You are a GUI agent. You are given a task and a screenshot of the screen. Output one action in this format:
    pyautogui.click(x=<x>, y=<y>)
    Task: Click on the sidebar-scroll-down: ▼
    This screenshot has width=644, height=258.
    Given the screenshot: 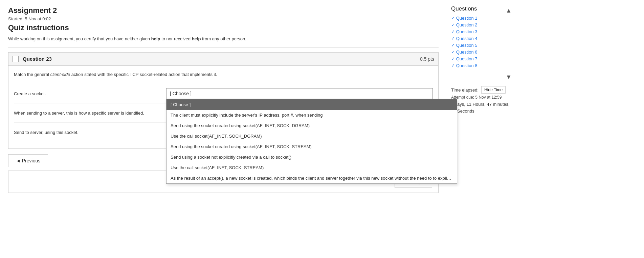 What is the action you would take?
    pyautogui.click(x=509, y=77)
    